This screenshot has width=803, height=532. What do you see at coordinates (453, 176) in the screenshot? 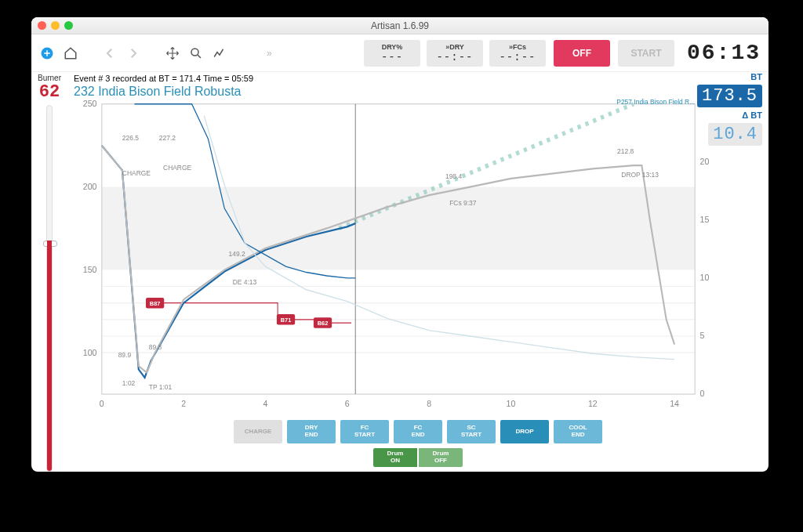
I see `svg-text: 198.4` at bounding box center [453, 176].